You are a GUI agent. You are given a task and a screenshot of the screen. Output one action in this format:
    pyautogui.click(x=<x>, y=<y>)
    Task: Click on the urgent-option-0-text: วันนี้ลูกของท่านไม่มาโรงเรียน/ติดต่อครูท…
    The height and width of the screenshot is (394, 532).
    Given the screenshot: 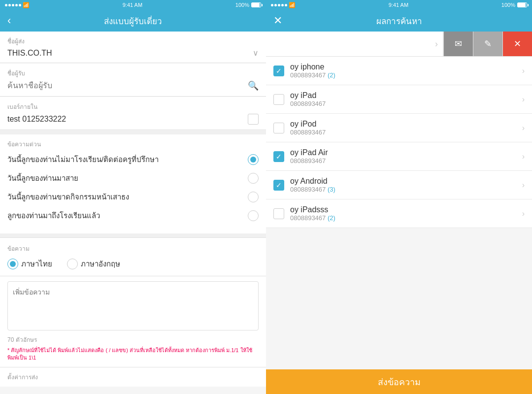 What is the action you would take?
    pyautogui.click(x=83, y=160)
    